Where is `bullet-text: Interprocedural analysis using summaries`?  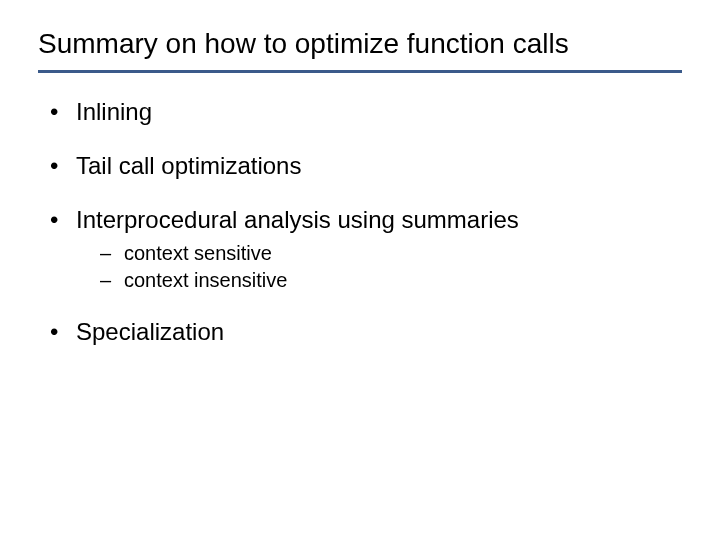 bullet-text: Interprocedural analysis using summaries is located at coordinates (298, 220).